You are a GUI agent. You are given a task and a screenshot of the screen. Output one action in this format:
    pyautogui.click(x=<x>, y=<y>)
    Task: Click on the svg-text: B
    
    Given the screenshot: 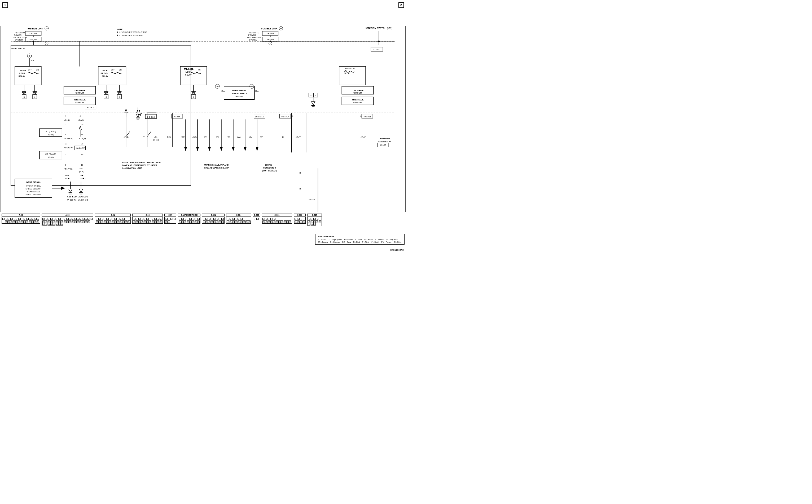 What is the action you would take?
    pyautogui.click(x=300, y=173)
    